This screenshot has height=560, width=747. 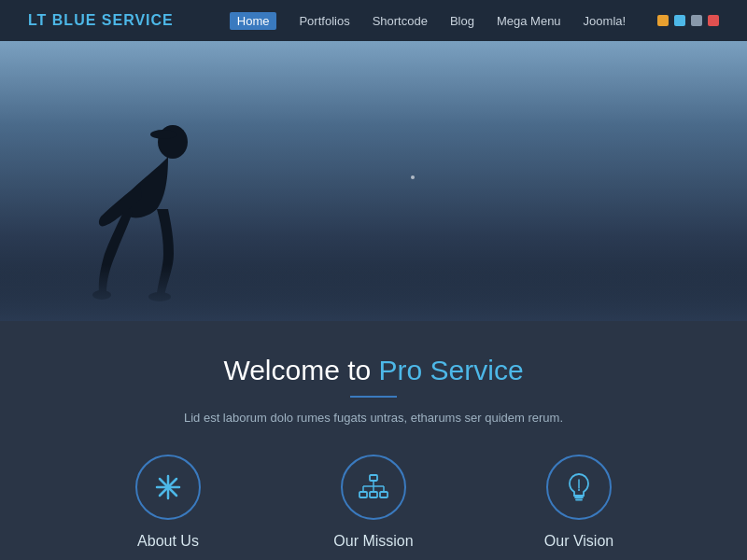 What do you see at coordinates (168, 487) in the screenshot?
I see `asterisk-icon` at bounding box center [168, 487].